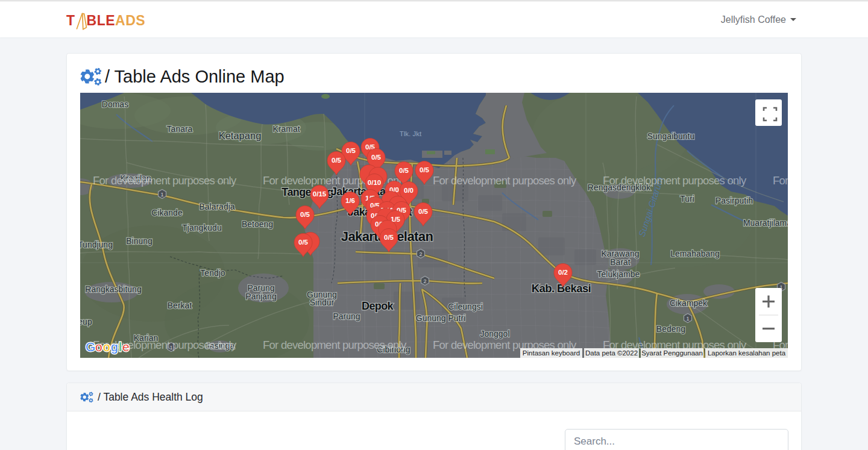  I want to click on svg-text: Gunung Putri, so click(441, 318).